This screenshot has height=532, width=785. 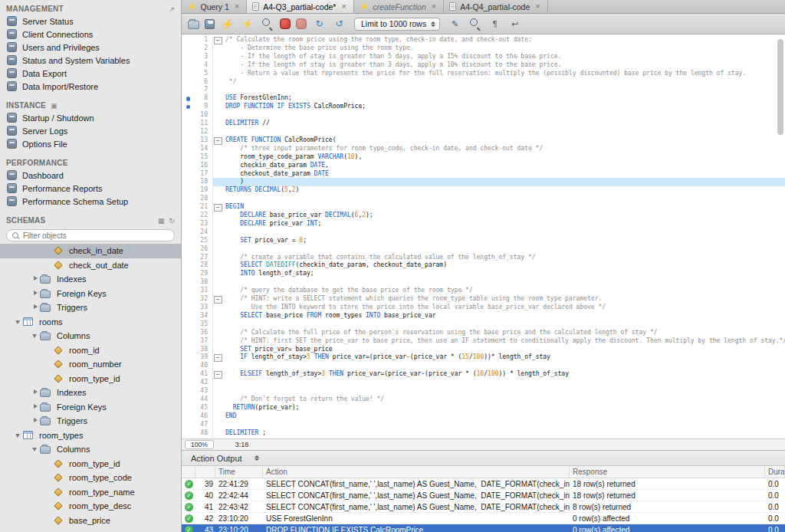 I want to click on sidebar-item-server-status: Server Status, so click(x=90, y=21).